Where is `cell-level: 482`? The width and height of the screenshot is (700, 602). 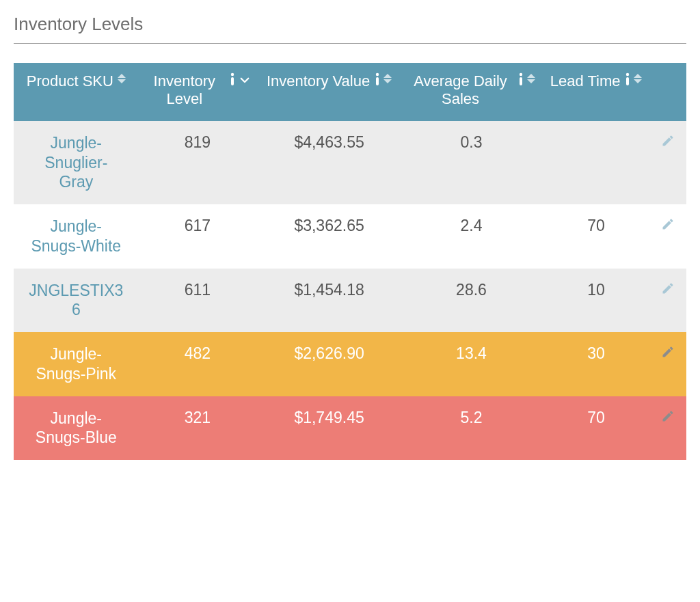 cell-level: 482 is located at coordinates (198, 364).